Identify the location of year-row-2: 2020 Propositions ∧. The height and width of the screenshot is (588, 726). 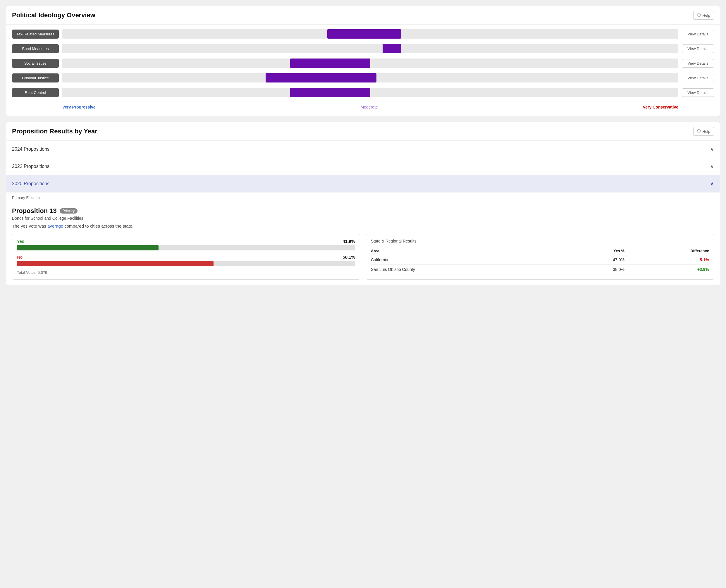
(363, 184).